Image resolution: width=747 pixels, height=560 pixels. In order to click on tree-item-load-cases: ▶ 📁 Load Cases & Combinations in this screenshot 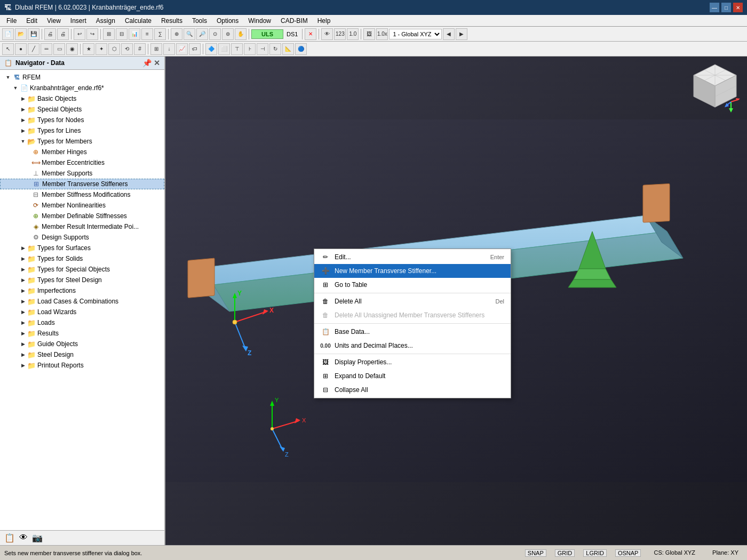, I will do `click(82, 301)`.